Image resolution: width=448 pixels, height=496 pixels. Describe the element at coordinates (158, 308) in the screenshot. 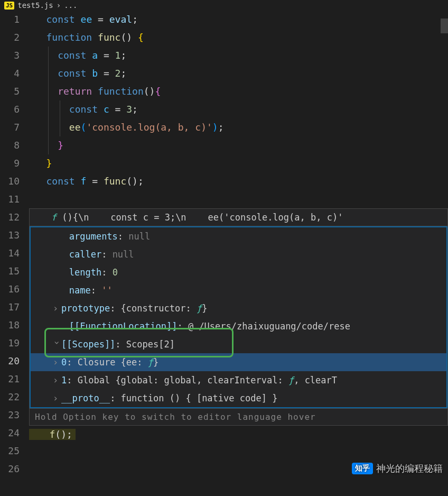

I see `prop-value-part: {constructor:` at that location.